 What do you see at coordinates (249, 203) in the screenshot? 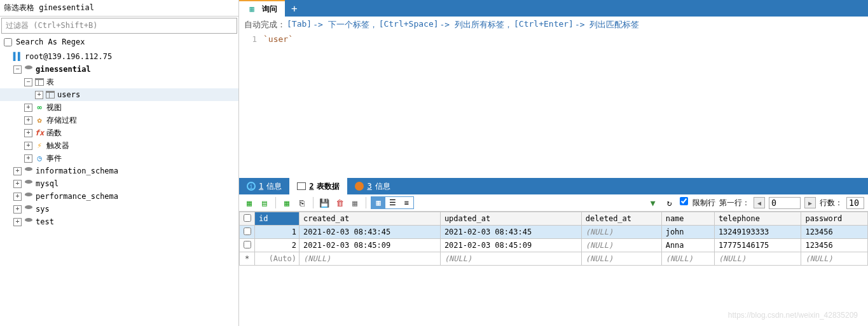
I see `add-row-button: ▦` at bounding box center [249, 203].